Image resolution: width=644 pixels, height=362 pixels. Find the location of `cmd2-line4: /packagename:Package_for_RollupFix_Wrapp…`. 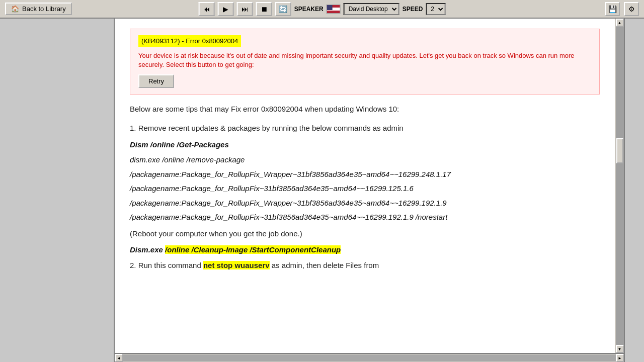

cmd2-line4: /packagename:Package_for_RollupFix_Wrapp… is located at coordinates (365, 203).